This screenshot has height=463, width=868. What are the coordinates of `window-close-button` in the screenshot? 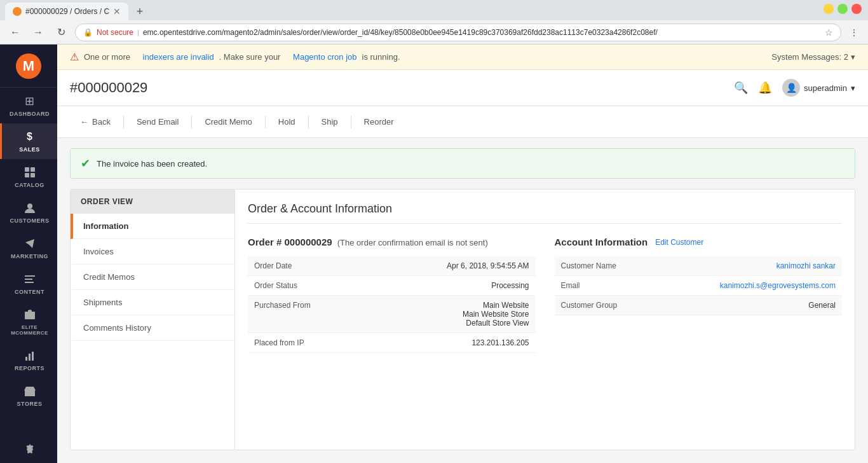 It's located at (857, 9).